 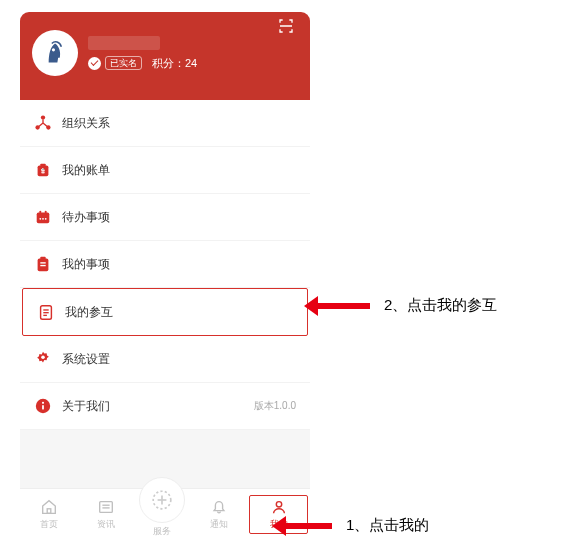 What do you see at coordinates (162, 500) in the screenshot?
I see `plus-icon` at bounding box center [162, 500].